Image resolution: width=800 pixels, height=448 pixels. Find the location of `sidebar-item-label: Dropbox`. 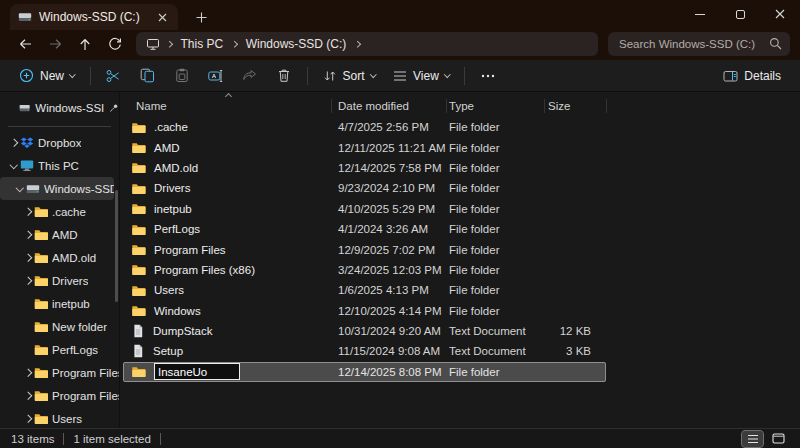

sidebar-item-label: Dropbox is located at coordinates (60, 143).